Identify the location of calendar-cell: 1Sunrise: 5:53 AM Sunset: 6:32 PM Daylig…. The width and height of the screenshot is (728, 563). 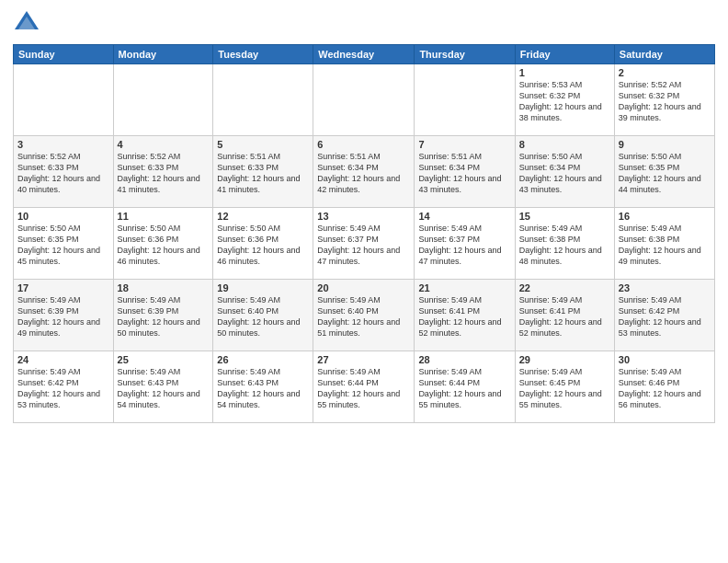
(564, 100).